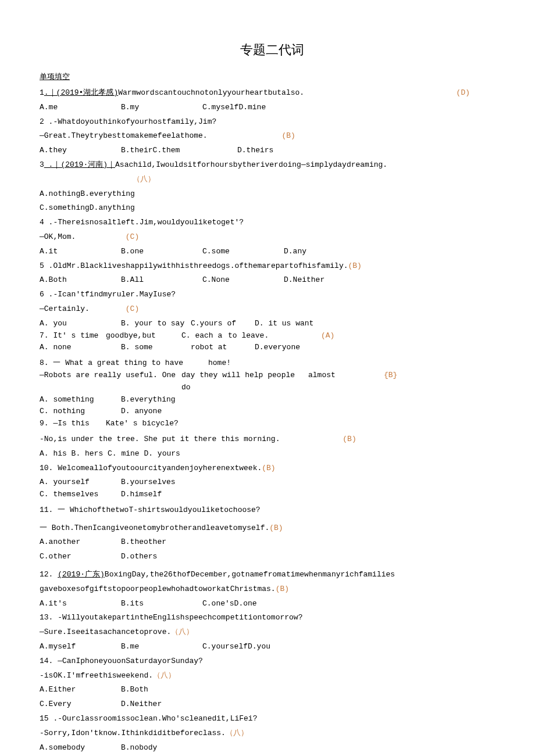 This screenshot has width=535, height=756. I want to click on q14-stem1: 14. —CanIphoneyouonSaturdayorSunday?, so click(272, 661).